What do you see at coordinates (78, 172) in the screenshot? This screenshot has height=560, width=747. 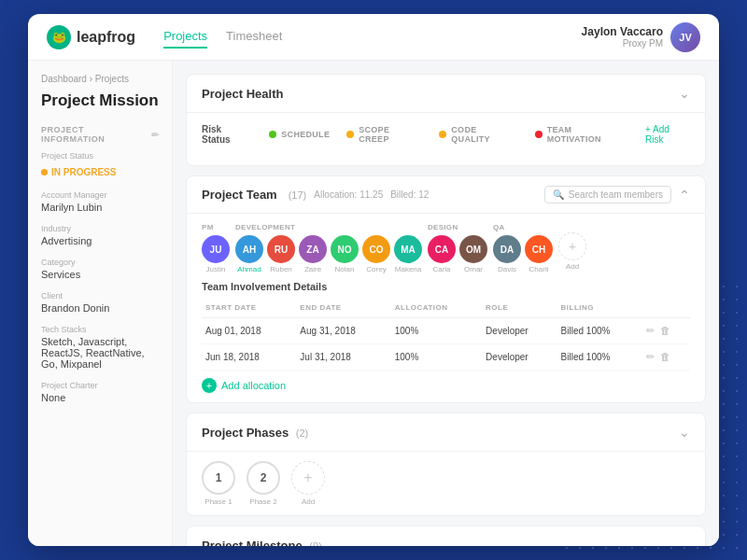 I see `status-badge: IN PROGRESS` at bounding box center [78, 172].